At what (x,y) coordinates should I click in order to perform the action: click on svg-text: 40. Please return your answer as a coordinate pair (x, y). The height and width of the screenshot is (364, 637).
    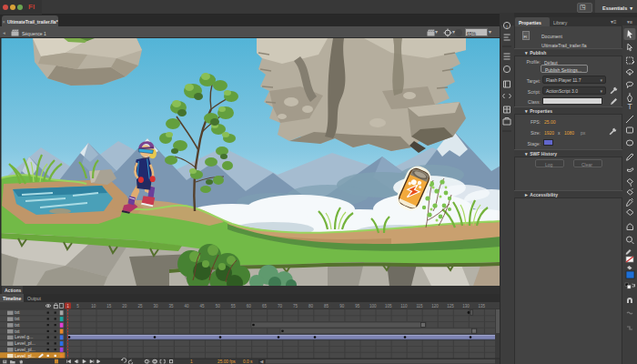
    Looking at the image, I should click on (187, 306).